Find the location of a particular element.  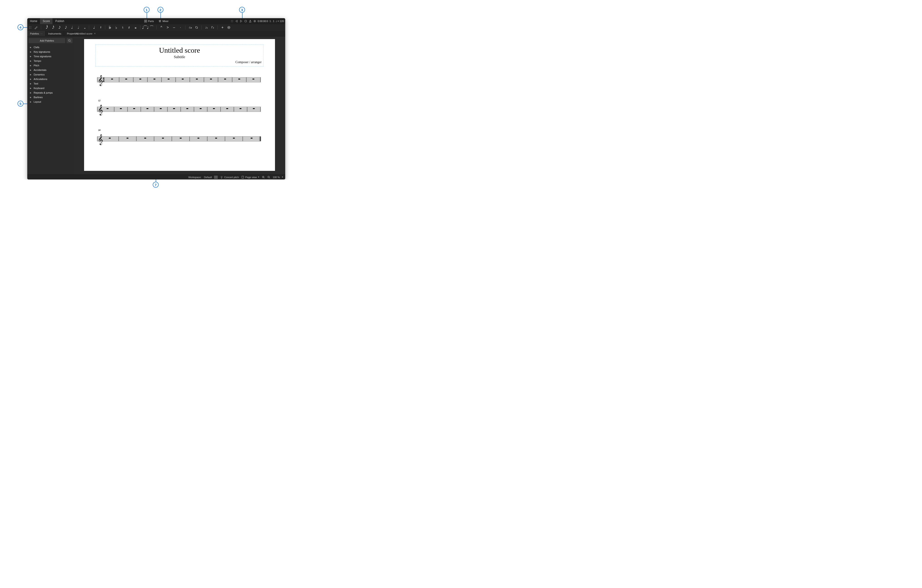

note-32nd-icon: 𝅘𝅥𝅰 is located at coordinates (52, 28).